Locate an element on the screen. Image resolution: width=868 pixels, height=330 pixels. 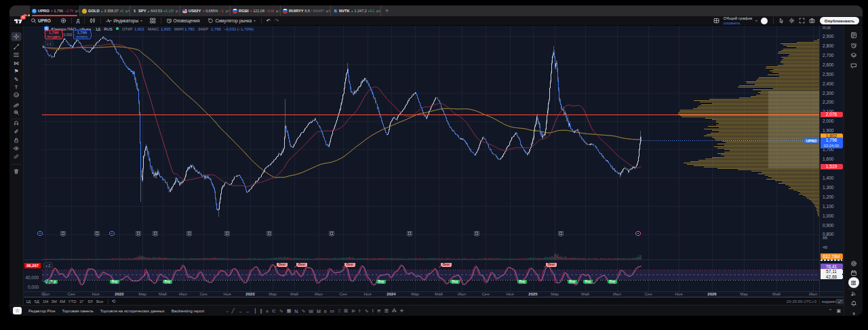
avatar is located at coordinates (764, 21).